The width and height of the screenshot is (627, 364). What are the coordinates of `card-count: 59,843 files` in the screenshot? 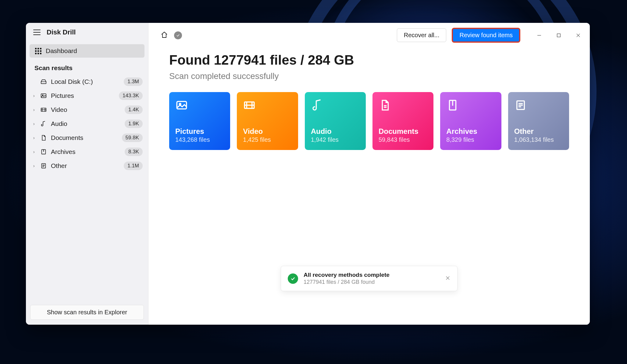 It's located at (403, 140).